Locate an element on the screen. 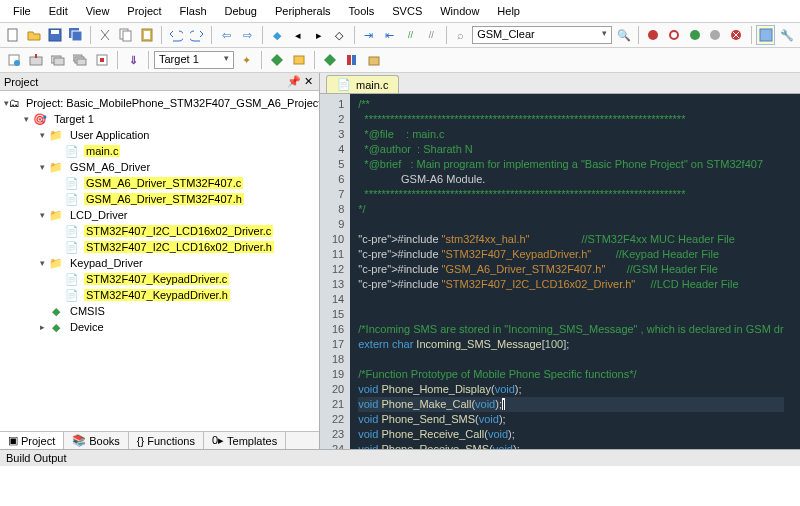 This screenshot has height=506, width=800. functions-tab-icon: {} is located at coordinates (140, 441).